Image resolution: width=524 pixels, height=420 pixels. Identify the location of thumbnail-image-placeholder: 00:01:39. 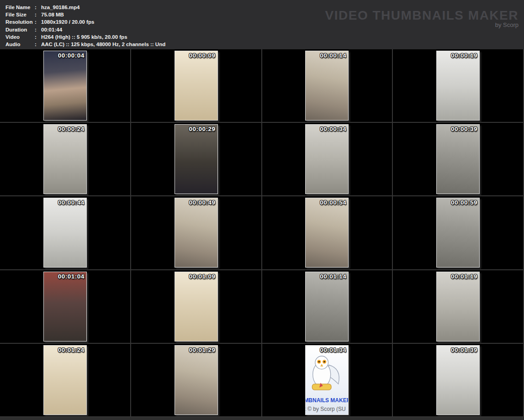
(458, 380).